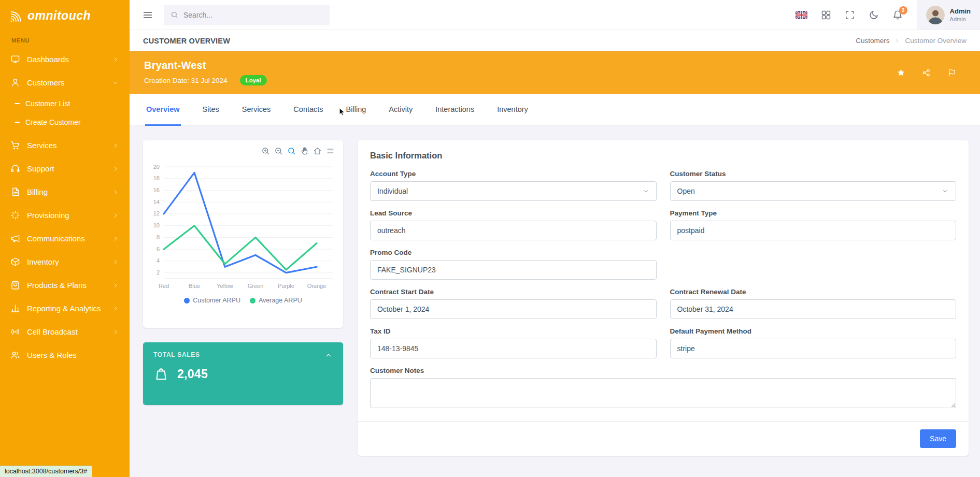  Describe the element at coordinates (157, 167) in the screenshot. I see `svg-text: 20` at that location.